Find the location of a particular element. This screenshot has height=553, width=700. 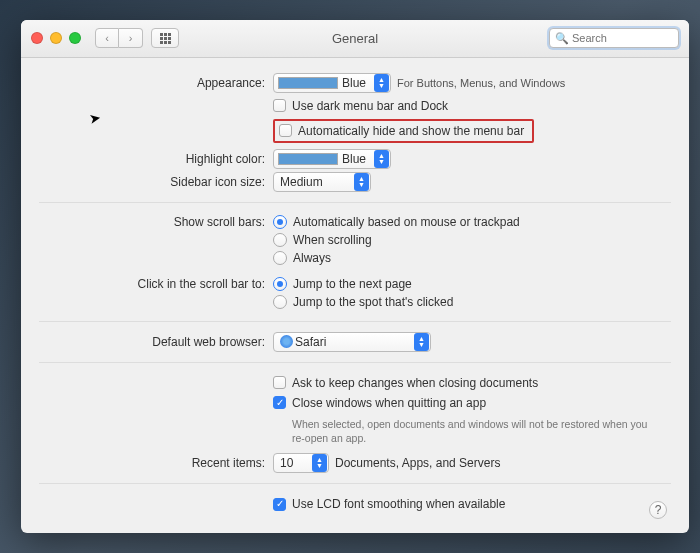

zoom-icon is located at coordinates (75, 38).